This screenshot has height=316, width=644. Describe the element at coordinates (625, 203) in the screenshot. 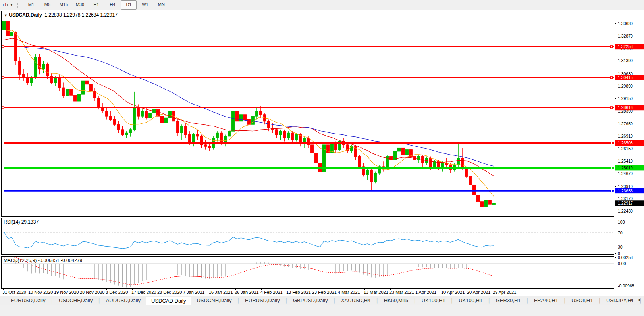

I see `svg-text: 1.22917` at that location.